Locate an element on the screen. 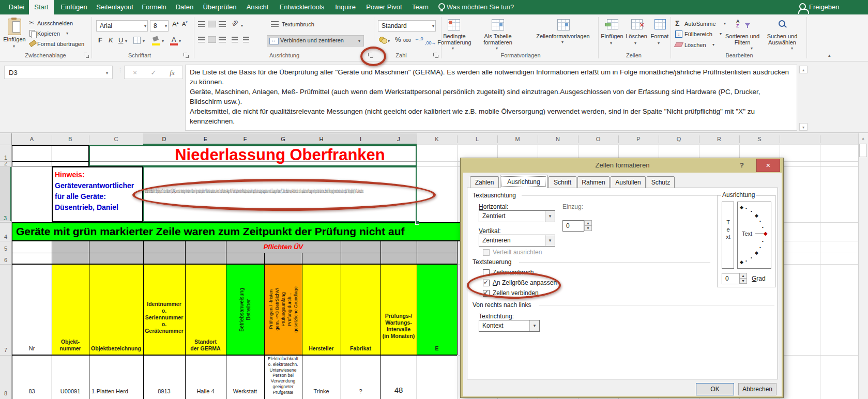 The height and width of the screenshot is (399, 868). number-dialog-launcher is located at coordinates (436, 56).